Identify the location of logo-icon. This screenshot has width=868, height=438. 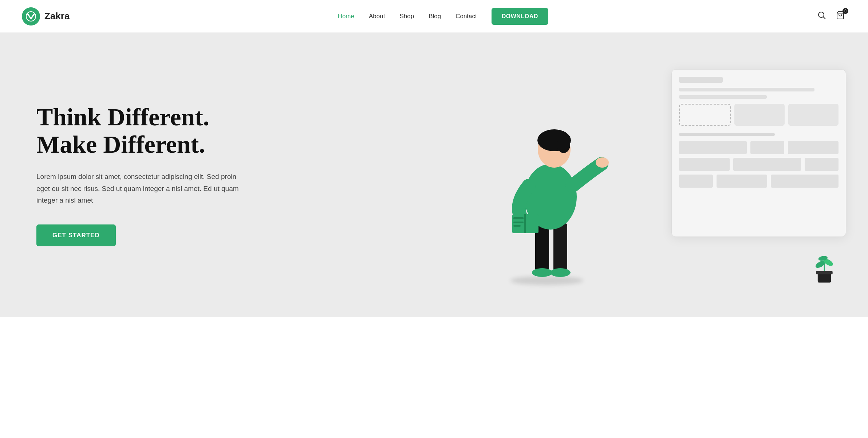
(31, 16).